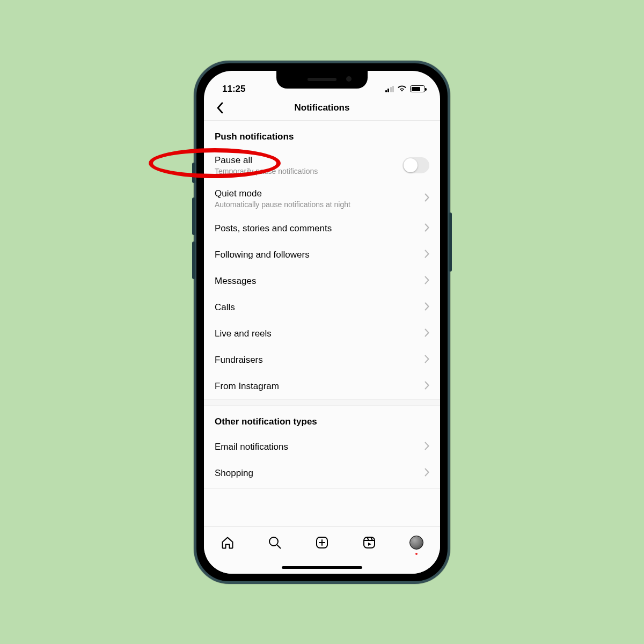 This screenshot has height=644, width=644. Describe the element at coordinates (318, 360) in the screenshot. I see `row-label: Fundraisers` at that location.